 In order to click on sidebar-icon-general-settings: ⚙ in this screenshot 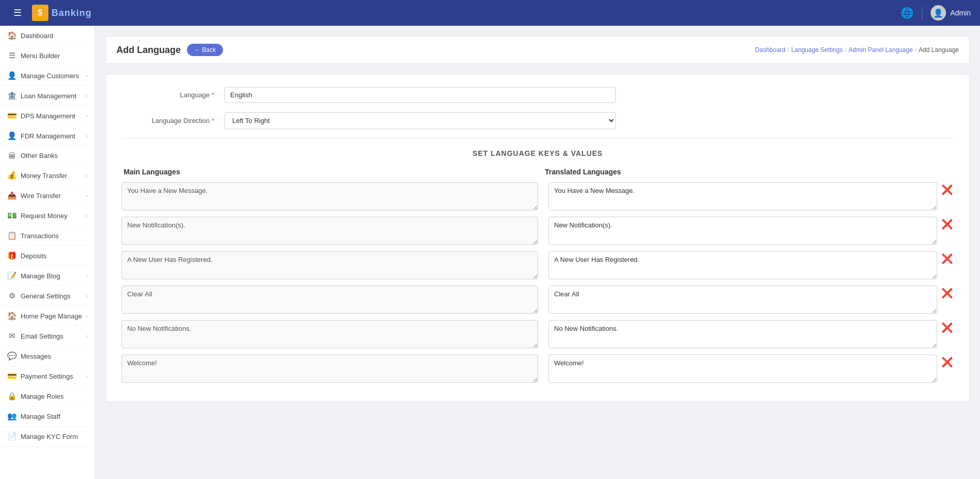, I will do `click(12, 296)`.